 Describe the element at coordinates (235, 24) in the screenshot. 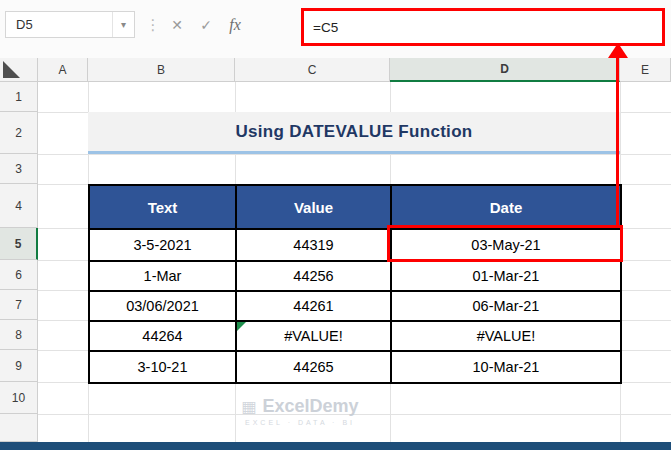

I see `insert-function-button: fx` at that location.